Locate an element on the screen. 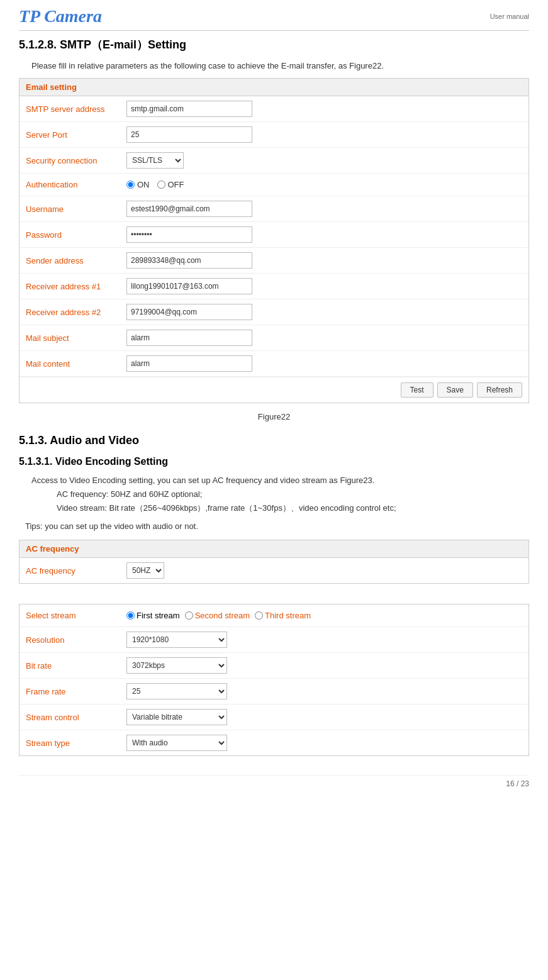 The image size is (548, 980). resolution-select: 1920*1080 1280*720 640*480 is located at coordinates (177, 640).